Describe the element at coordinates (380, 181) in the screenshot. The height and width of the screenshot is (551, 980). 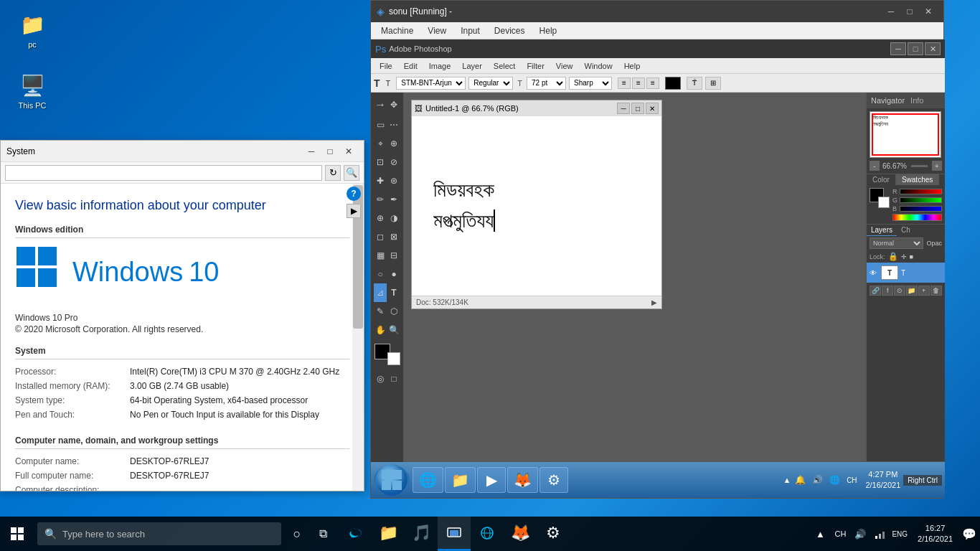
I see `ps-tool-heal: ✚` at that location.